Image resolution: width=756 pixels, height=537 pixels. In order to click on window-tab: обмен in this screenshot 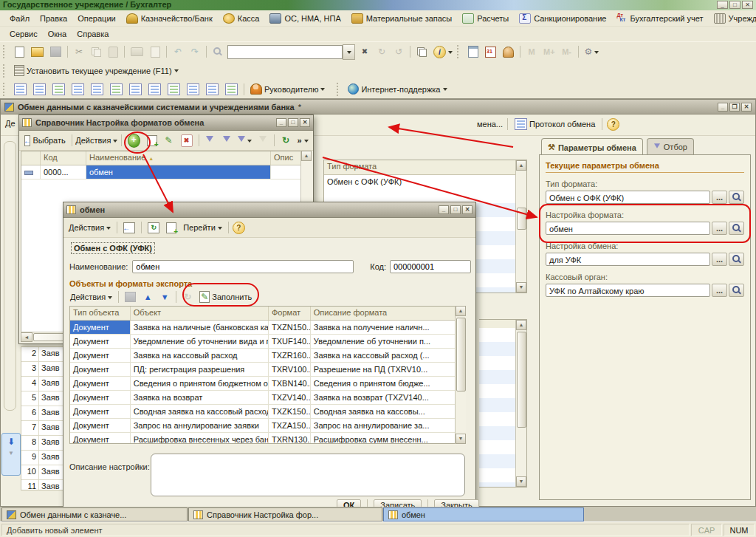, I will do `click(484, 514)`.